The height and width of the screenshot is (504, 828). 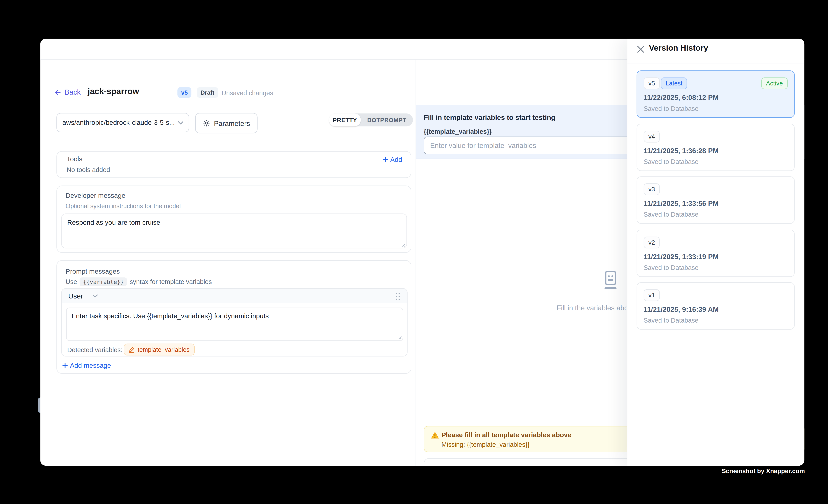 I want to click on hint-prefix: Use, so click(x=71, y=282).